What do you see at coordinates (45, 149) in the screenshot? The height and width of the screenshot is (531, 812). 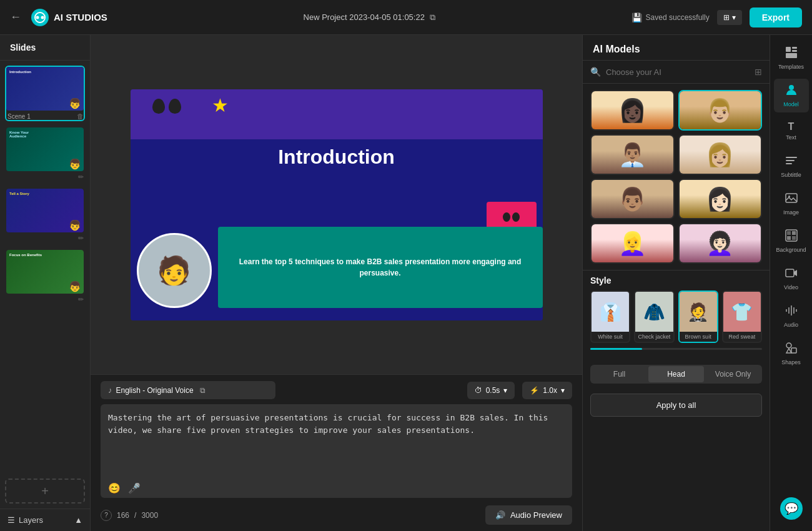 I see `slide-thumbnail: Know YourAudience 👦` at bounding box center [45, 149].